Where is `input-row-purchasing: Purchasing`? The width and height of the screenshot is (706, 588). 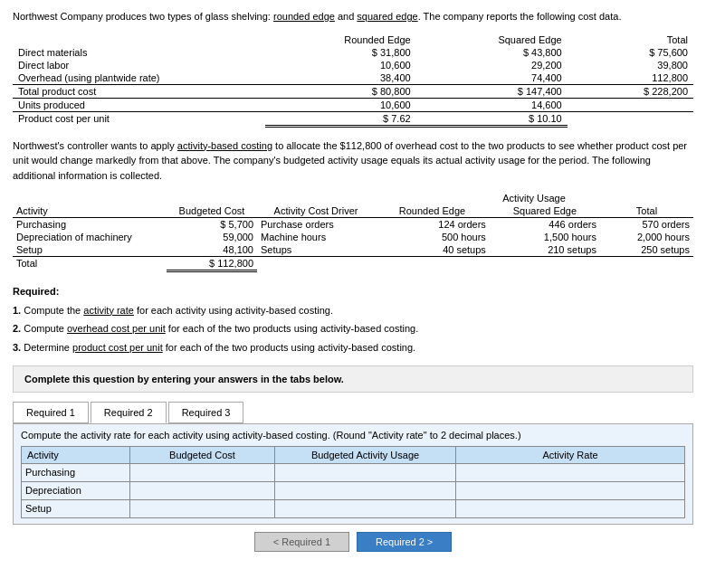 input-row-purchasing: Purchasing is located at coordinates (353, 472).